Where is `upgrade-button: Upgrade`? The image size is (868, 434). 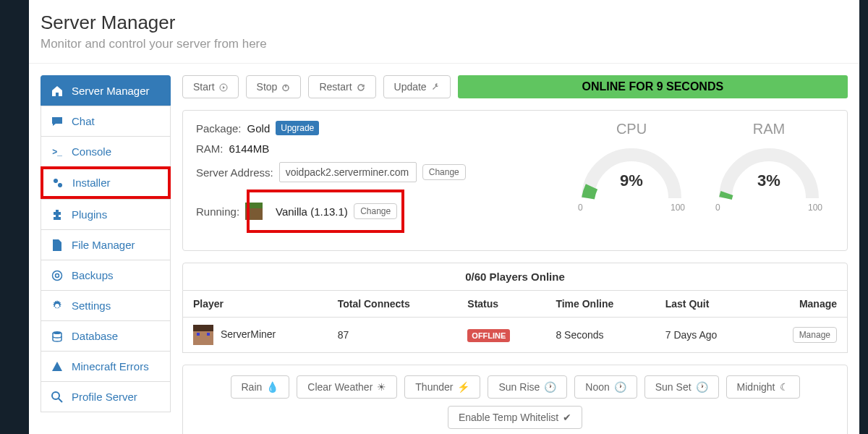 upgrade-button: Upgrade is located at coordinates (297, 128).